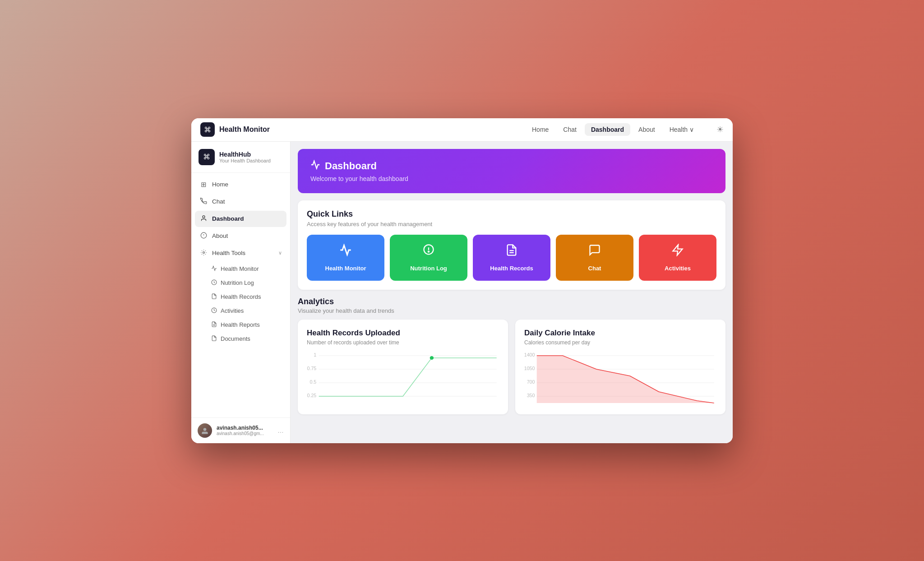 Image resolution: width=924 pixels, height=561 pixels. What do you see at coordinates (429, 258) in the screenshot?
I see `quick-link-nutrition-log: Nutrition Log` at bounding box center [429, 258].